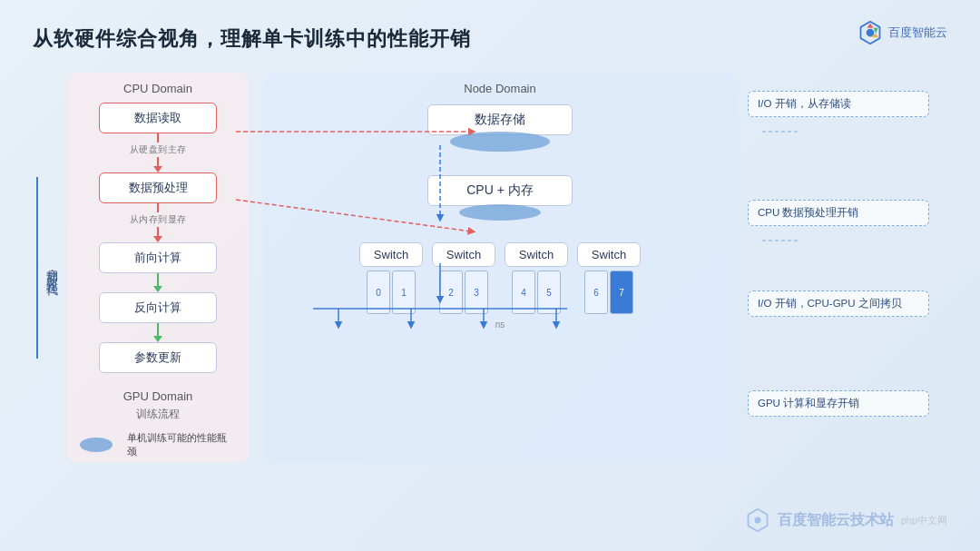 This screenshot has height=551, width=980. Describe the element at coordinates (500, 120) in the screenshot. I see `storage-box: 数据存储` at that location.